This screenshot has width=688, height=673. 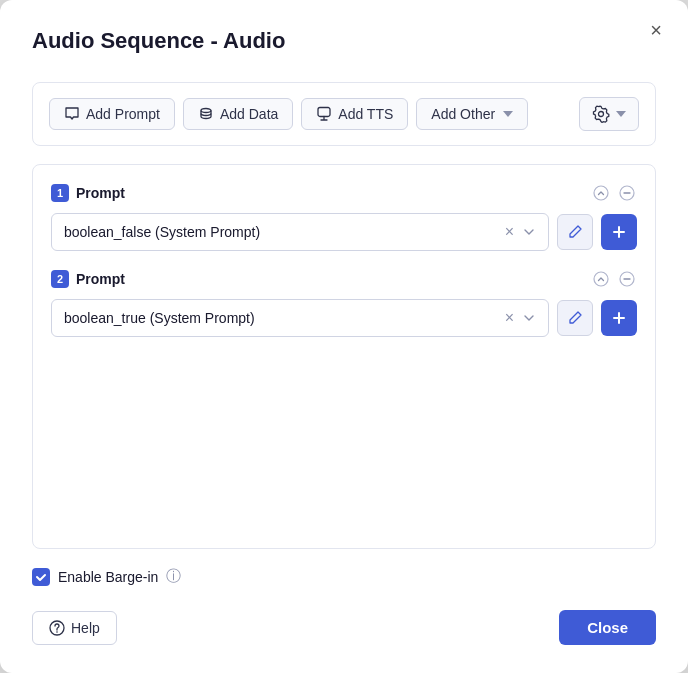 I want to click on clear-icon-2: ×, so click(x=510, y=318).